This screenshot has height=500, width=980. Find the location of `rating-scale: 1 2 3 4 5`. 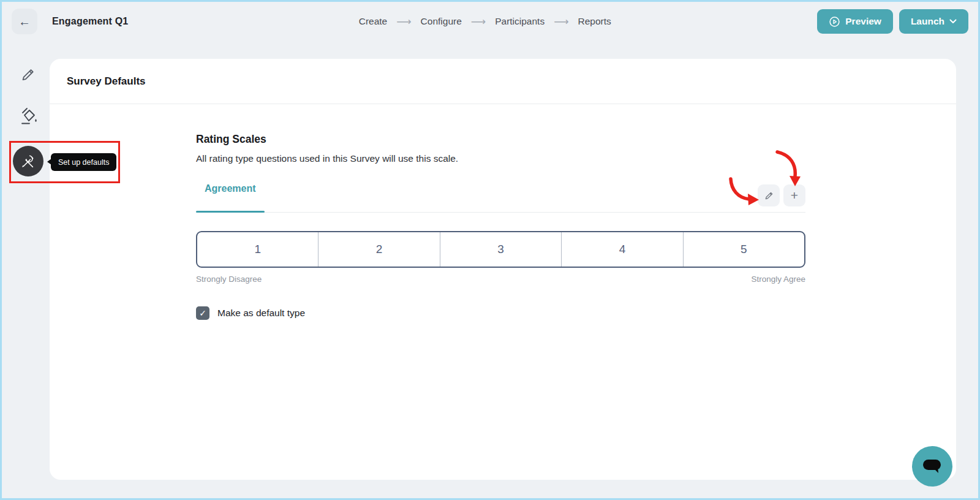

rating-scale: 1 2 3 4 5 is located at coordinates (501, 249).